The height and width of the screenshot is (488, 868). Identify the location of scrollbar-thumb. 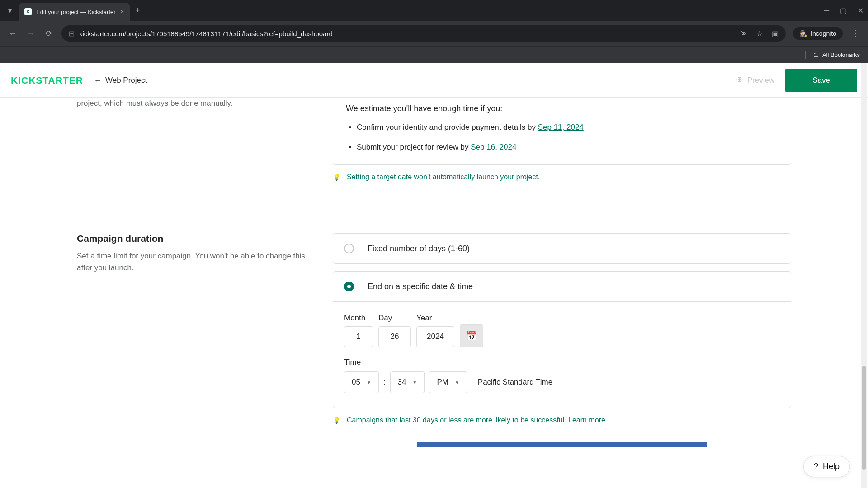
(864, 418).